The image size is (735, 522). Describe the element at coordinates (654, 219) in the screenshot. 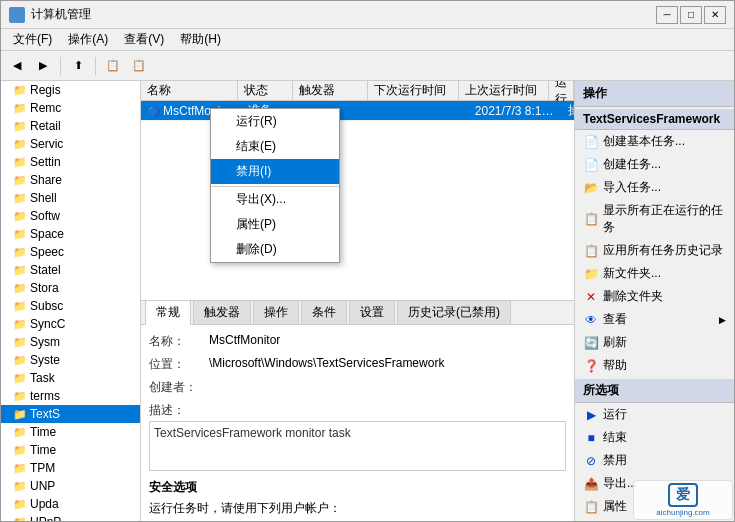

I see `action-show-running: 📋 显示所有正在运行的任务` at that location.